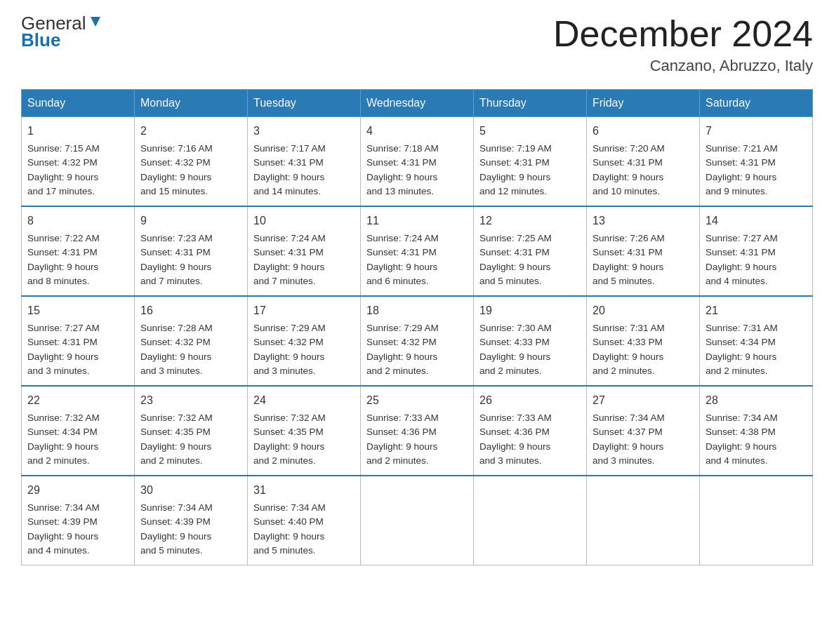 Image resolution: width=834 pixels, height=644 pixels. Describe the element at coordinates (417, 104) in the screenshot. I see `day-of-week-header: Wednesday` at that location.